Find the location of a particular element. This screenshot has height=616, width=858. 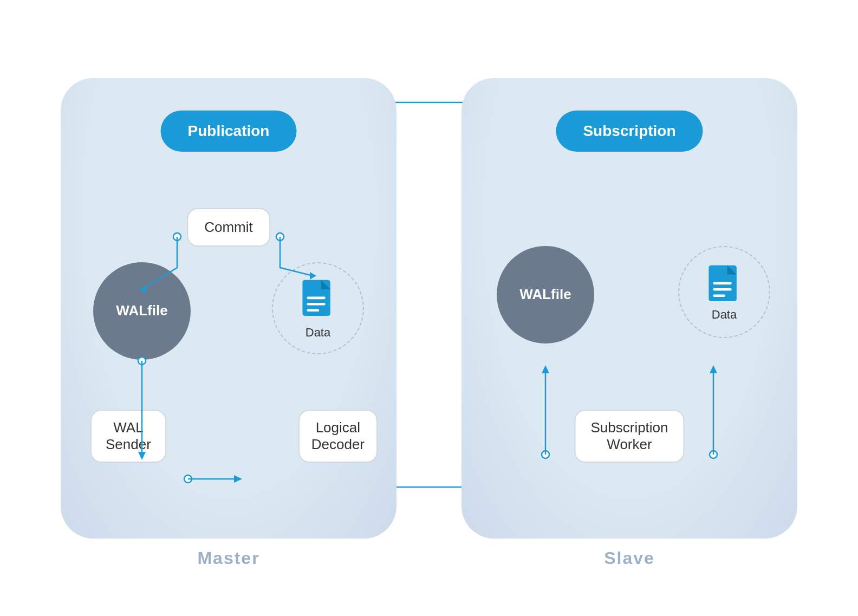

slave-wal-circle: WAL file is located at coordinates (545, 295).